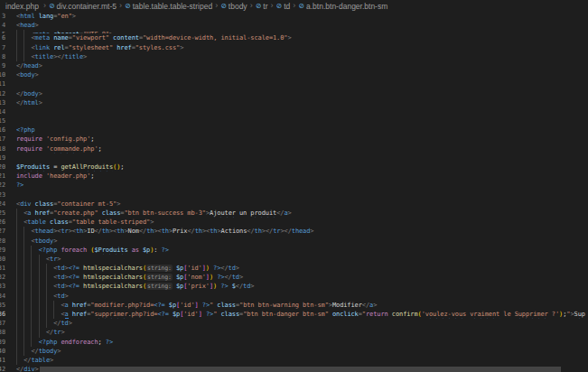 The height and width of the screenshot is (372, 588). I want to click on line-number: 3, so click(3, 16).